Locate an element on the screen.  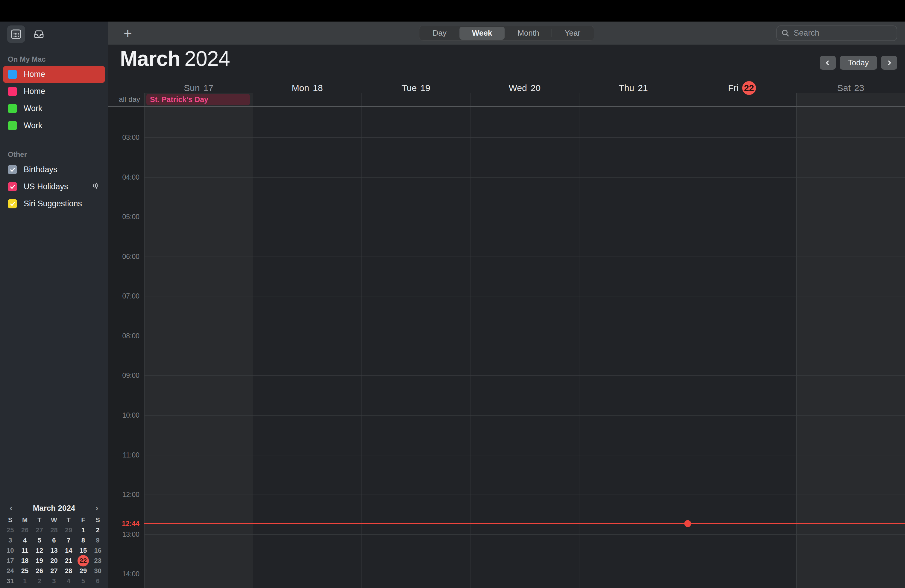
sidebar-section: OtherBirthdaysUS HolidaysSiri Suggestion… is located at coordinates (54, 179).